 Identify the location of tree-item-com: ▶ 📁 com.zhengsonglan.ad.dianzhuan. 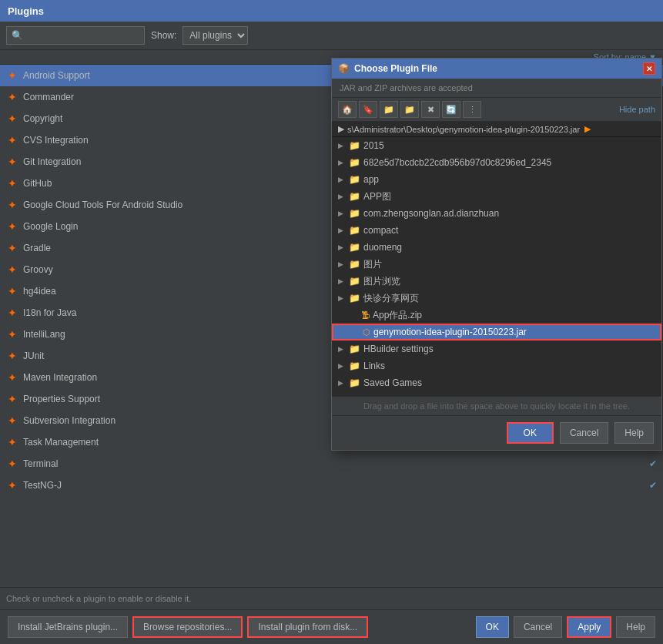
(497, 213).